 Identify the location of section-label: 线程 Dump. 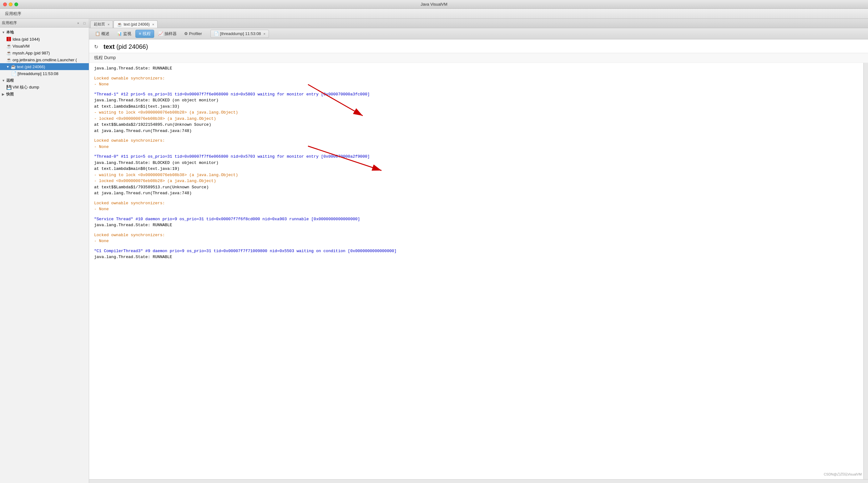
(478, 58).